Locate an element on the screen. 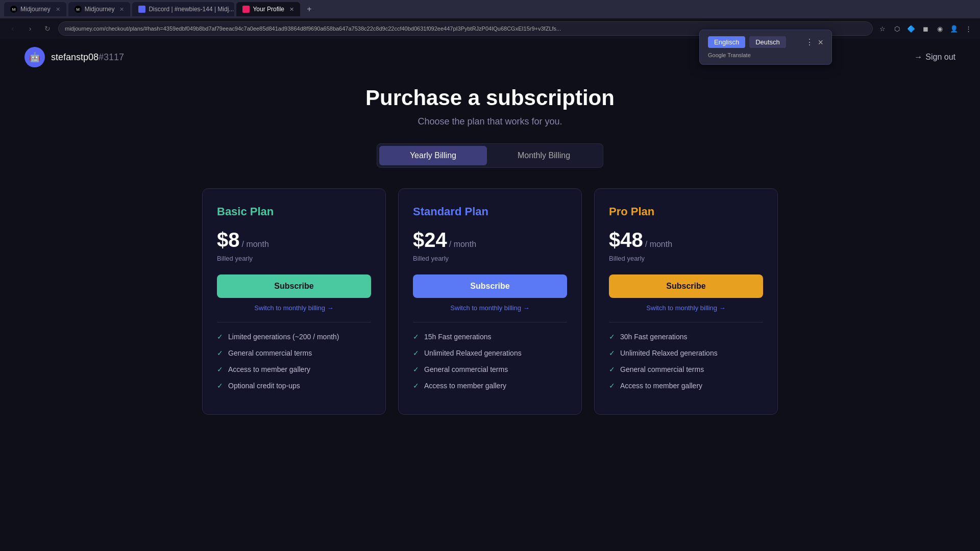 The height and width of the screenshot is (551, 980). bookmark-icon: ☆ is located at coordinates (883, 29).